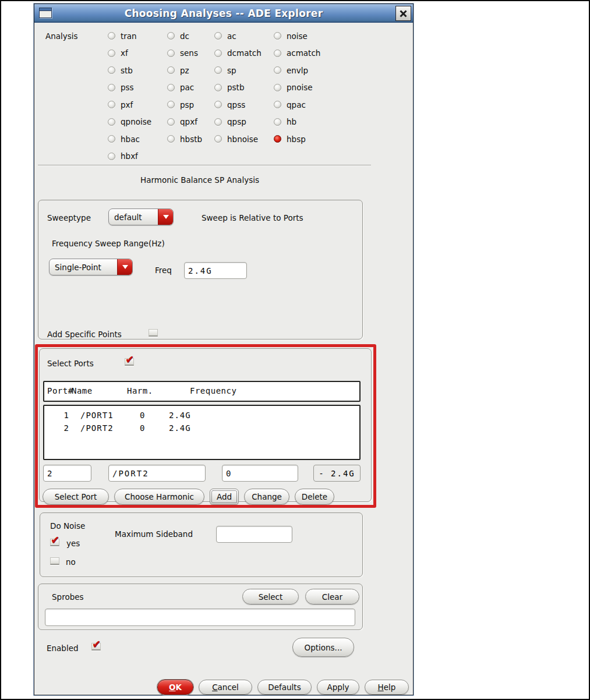 The image size is (590, 700). What do you see at coordinates (200, 180) in the screenshot?
I see `section-title: Harmonic Balance SP Analysis` at bounding box center [200, 180].